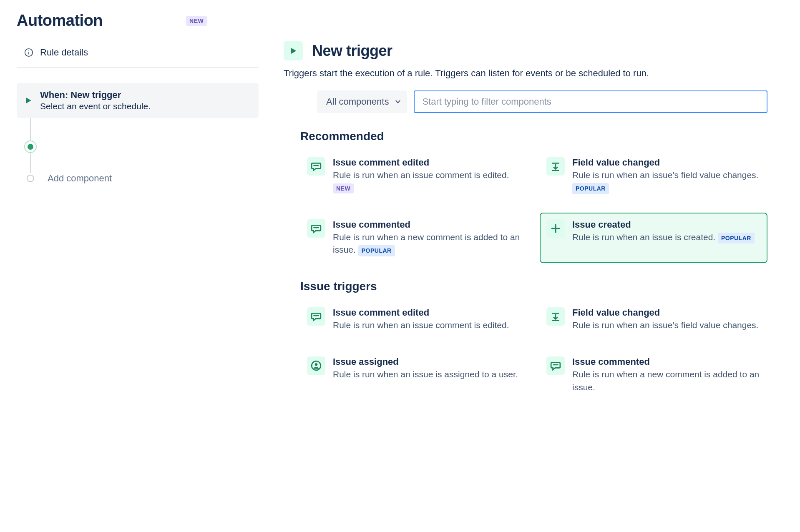 The height and width of the screenshot is (532, 800). What do you see at coordinates (29, 53) in the screenshot?
I see `info-icon` at bounding box center [29, 53].